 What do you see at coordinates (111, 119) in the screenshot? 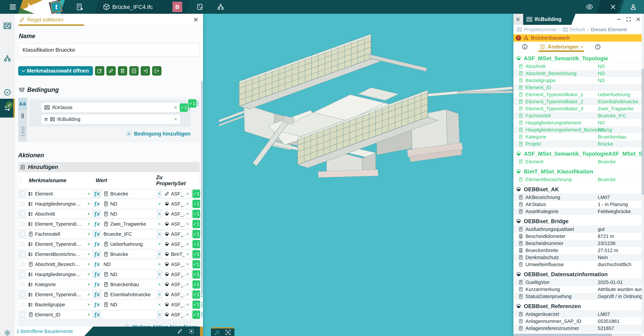
I see `condition-value-row: = IfcBuilding ×` at bounding box center [111, 119].